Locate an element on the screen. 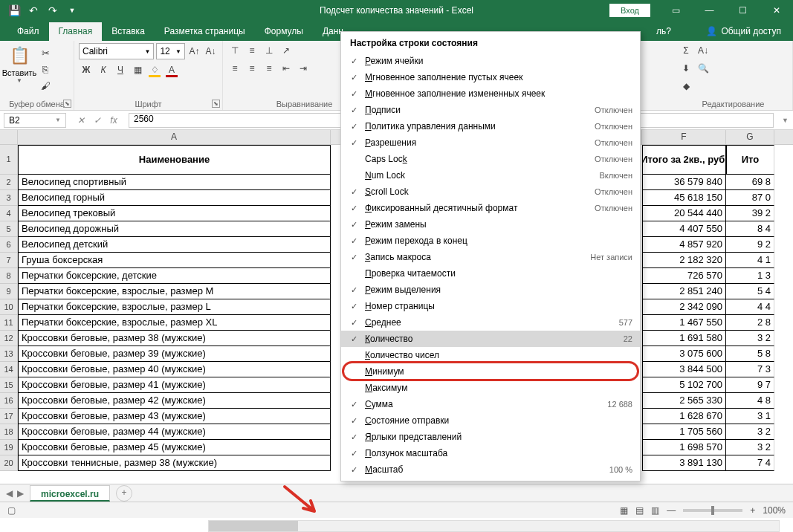  context-menu-item: Максимум is located at coordinates (491, 388).